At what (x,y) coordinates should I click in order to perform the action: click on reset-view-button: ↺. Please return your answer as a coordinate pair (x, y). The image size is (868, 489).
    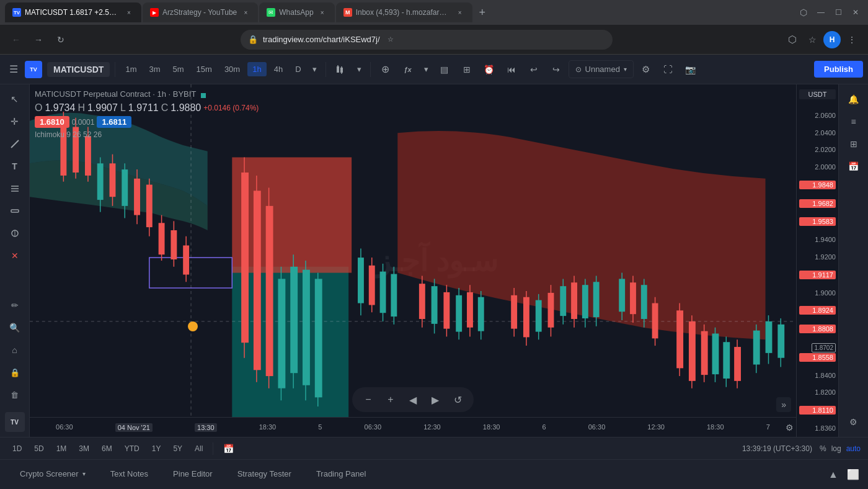
    Looking at the image, I should click on (458, 400).